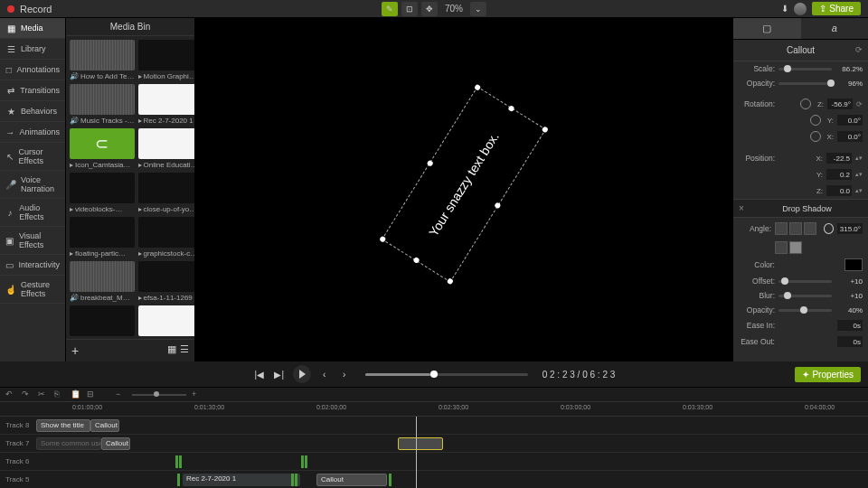 The height and width of the screenshot is (488, 868). I want to click on track-content: Show the titleCallout, so click(452, 425).